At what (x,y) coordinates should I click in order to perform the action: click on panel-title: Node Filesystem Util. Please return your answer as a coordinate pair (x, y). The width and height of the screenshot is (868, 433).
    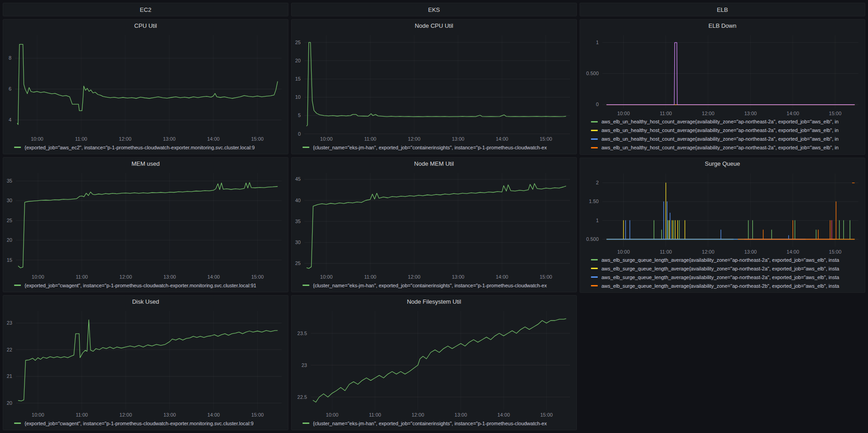
    Looking at the image, I should click on (434, 301).